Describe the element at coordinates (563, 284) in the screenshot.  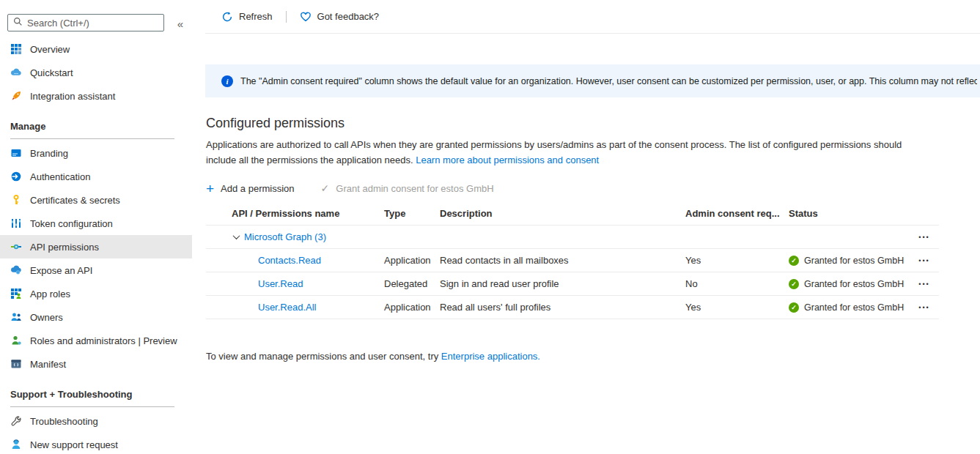
I see `permission-description: Sign in and read user profile` at that location.